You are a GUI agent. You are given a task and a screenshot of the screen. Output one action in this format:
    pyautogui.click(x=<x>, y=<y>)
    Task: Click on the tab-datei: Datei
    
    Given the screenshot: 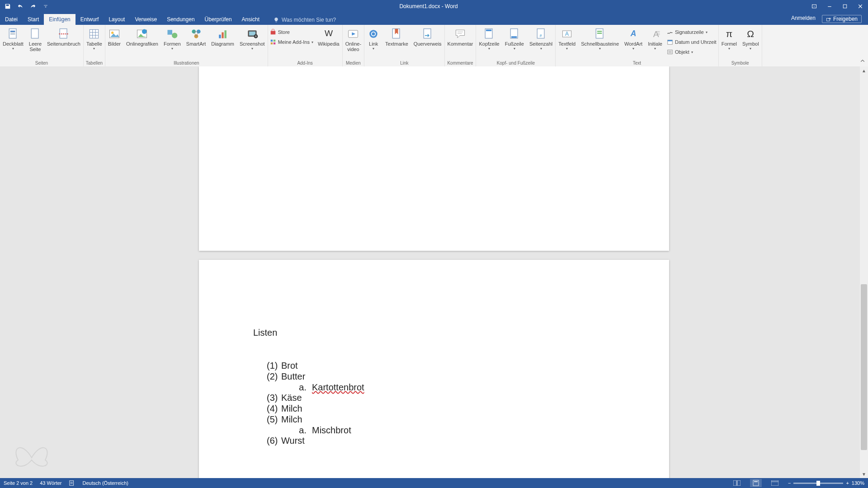 What is the action you would take?
    pyautogui.click(x=11, y=19)
    